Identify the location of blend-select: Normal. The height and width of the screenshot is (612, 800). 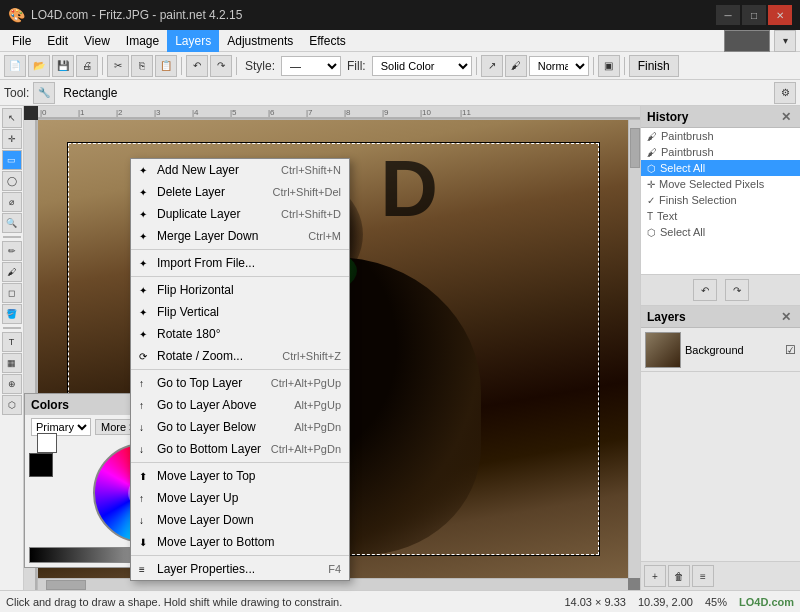
(559, 66).